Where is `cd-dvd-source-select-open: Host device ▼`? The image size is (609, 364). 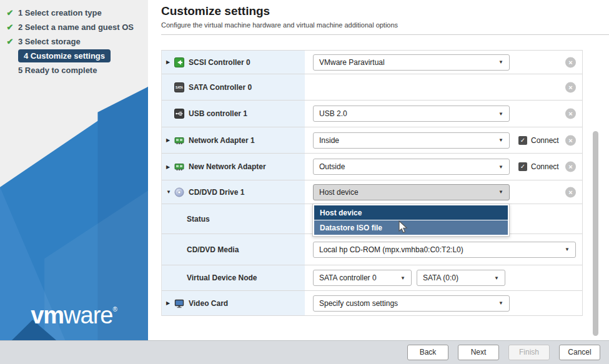 cd-dvd-source-select-open: Host device ▼ is located at coordinates (411, 192).